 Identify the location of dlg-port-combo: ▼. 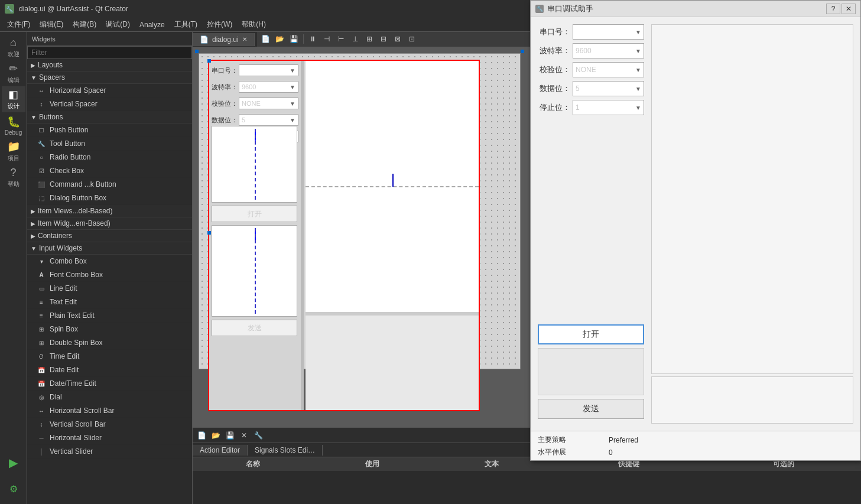
(609, 35).